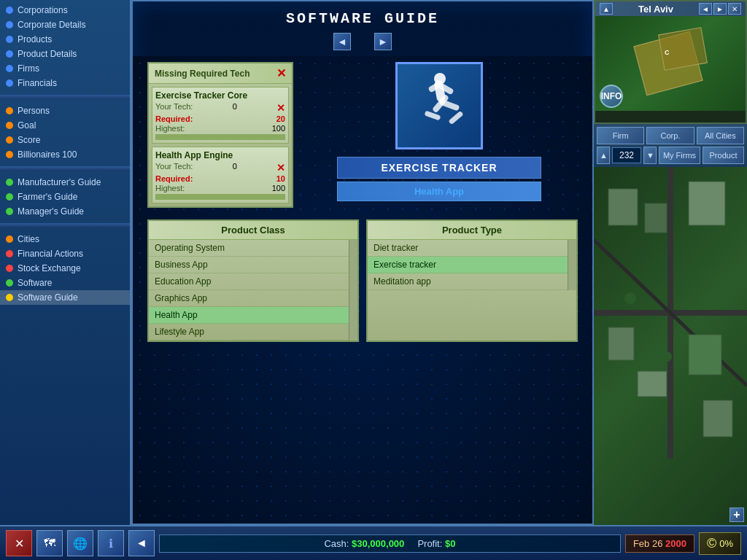 This screenshot has width=747, height=560. Describe the element at coordinates (220, 135) in the screenshot. I see `tech-requirements-panel: Missing Required Tech ✕ Exercise Tracker…` at that location.